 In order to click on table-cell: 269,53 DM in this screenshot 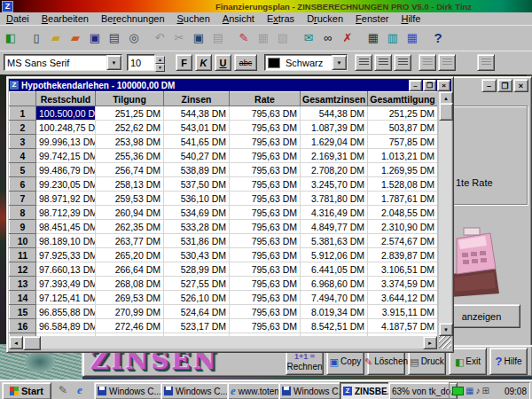, I will do `click(129, 298)`.